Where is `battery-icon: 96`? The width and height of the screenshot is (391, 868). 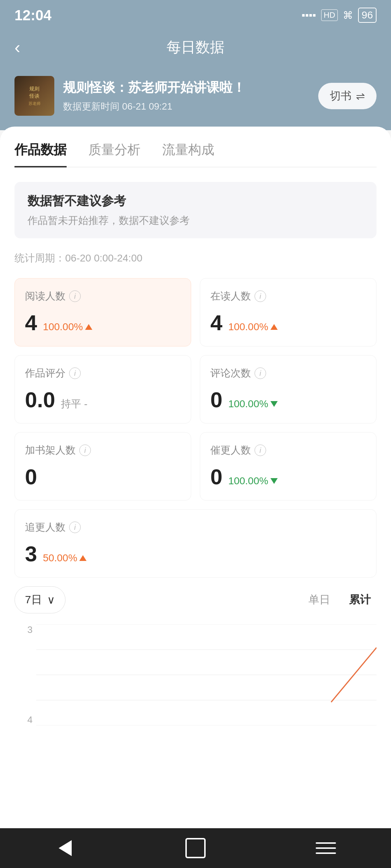
battery-icon: 96 is located at coordinates (367, 15).